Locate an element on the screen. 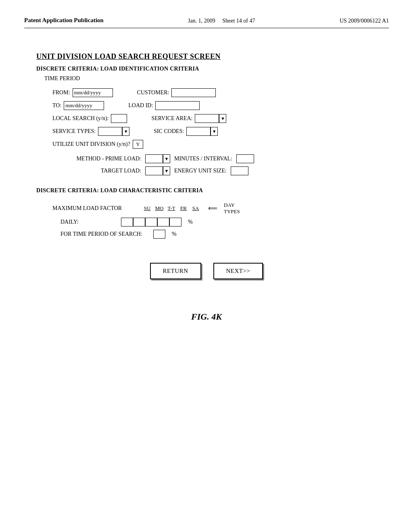  service-types-dropdown: ▼ is located at coordinates (126, 131).